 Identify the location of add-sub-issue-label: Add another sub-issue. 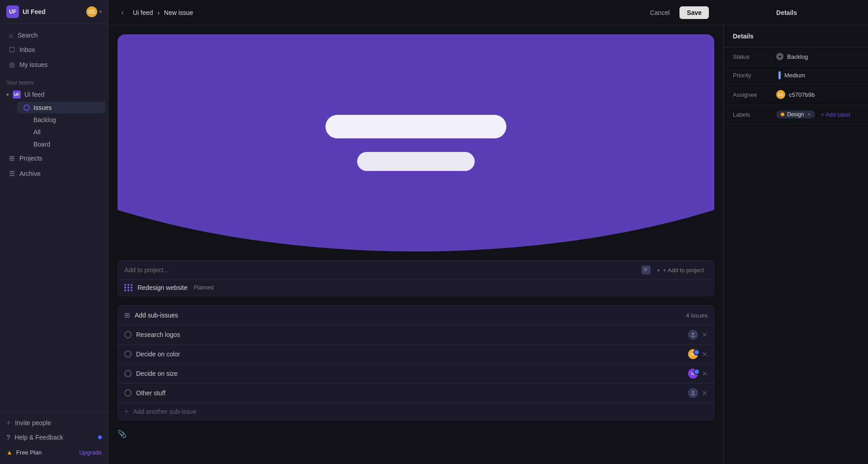
(165, 412).